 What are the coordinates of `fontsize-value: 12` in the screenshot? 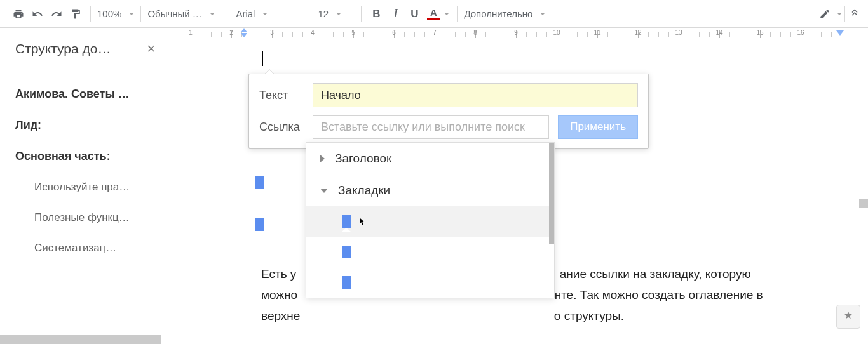 It's located at (323, 14).